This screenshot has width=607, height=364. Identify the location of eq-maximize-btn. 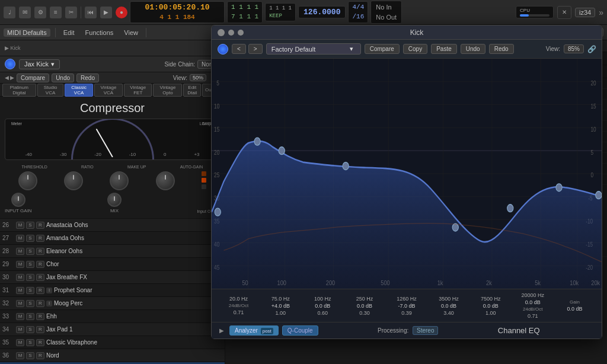
(241, 33).